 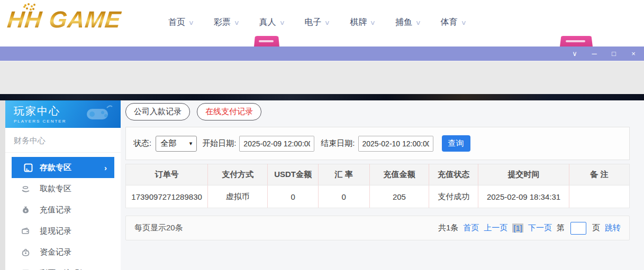 I want to click on end-date-input, so click(x=396, y=144).